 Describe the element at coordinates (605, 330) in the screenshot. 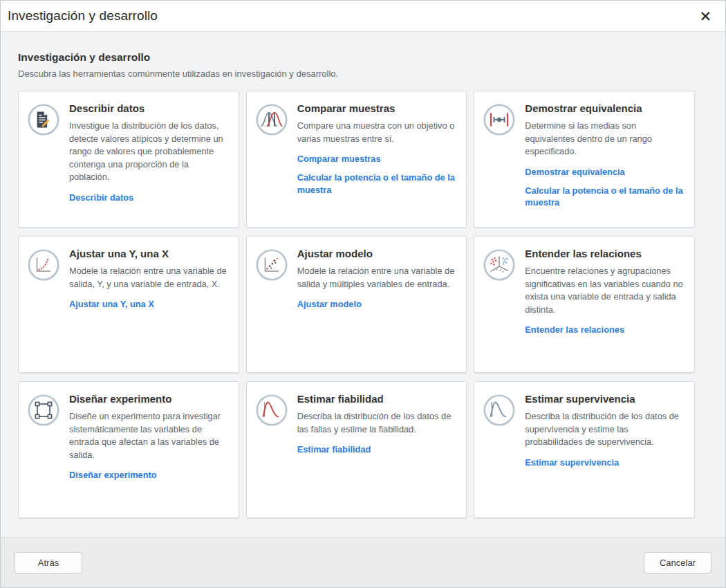

I see `card-link: Entender las relaciones` at that location.